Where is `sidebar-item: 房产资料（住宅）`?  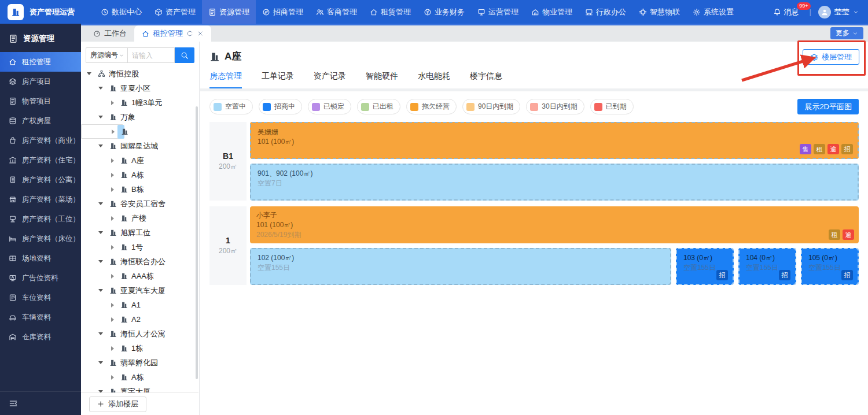
sidebar-item: 房产资料（住宅） is located at coordinates (41, 160).